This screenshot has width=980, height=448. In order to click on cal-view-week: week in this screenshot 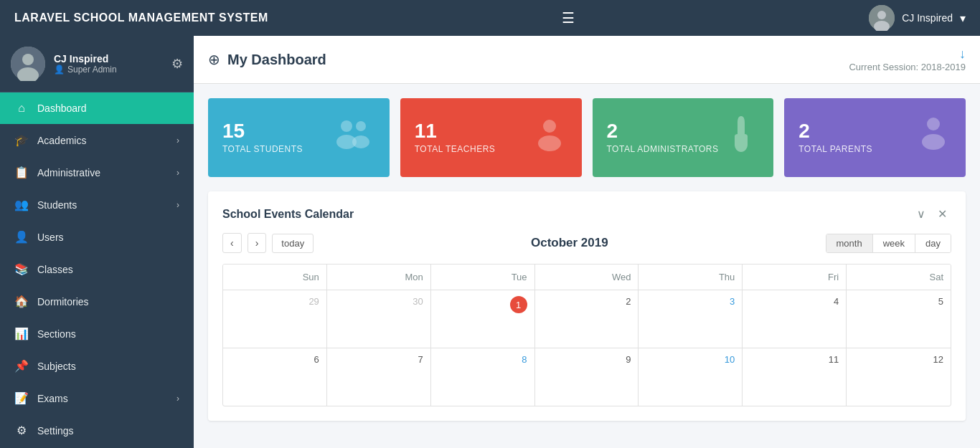, I will do `click(894, 244)`.